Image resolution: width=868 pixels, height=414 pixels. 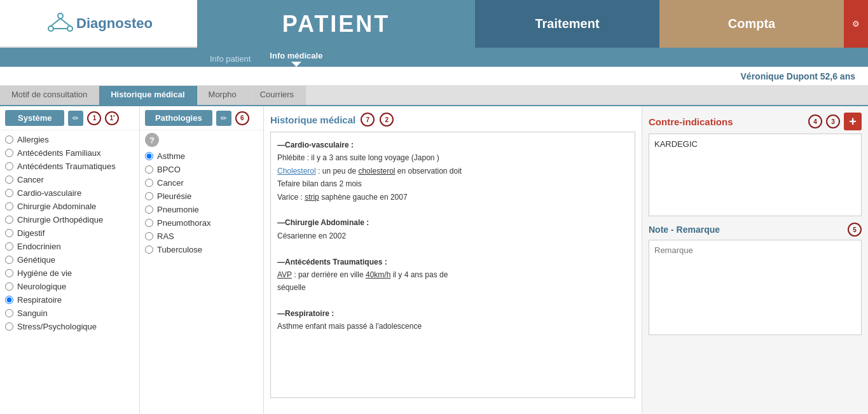 What do you see at coordinates (202, 169) in the screenshot?
I see `pathologies-item: BPCO` at bounding box center [202, 169].